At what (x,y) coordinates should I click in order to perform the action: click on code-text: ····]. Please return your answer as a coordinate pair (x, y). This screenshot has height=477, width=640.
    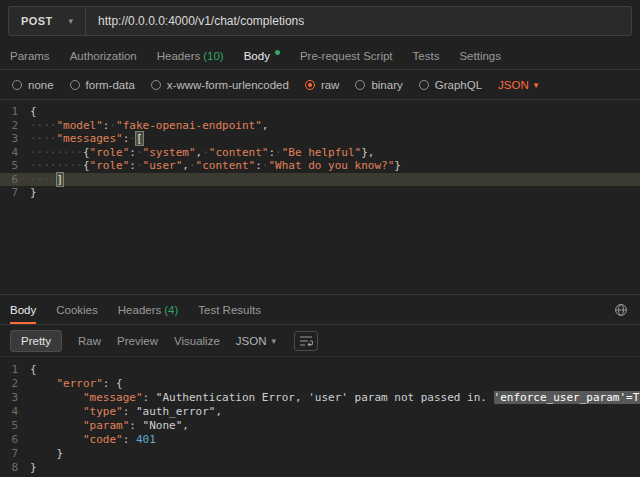
    Looking at the image, I should click on (46, 180).